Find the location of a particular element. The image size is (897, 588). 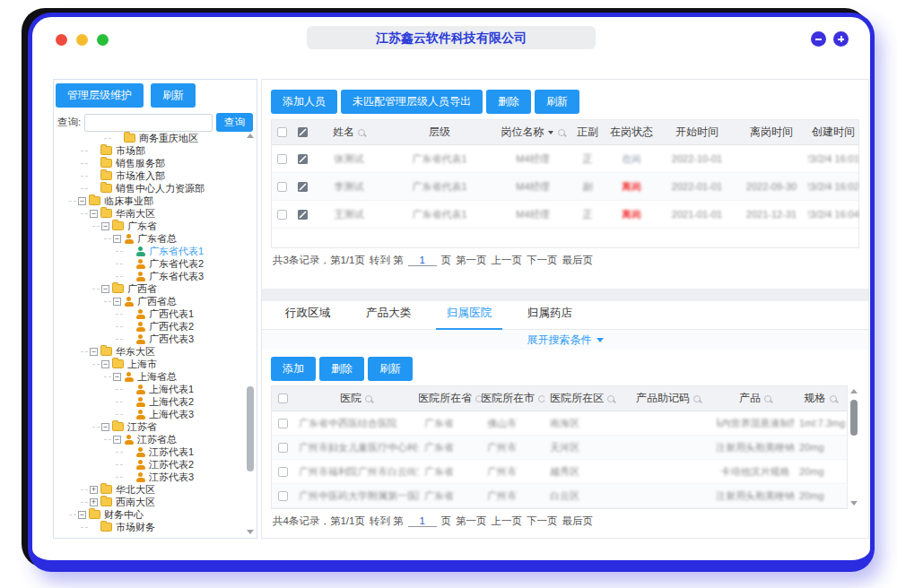

page-number-input: 1 is located at coordinates (422, 260).